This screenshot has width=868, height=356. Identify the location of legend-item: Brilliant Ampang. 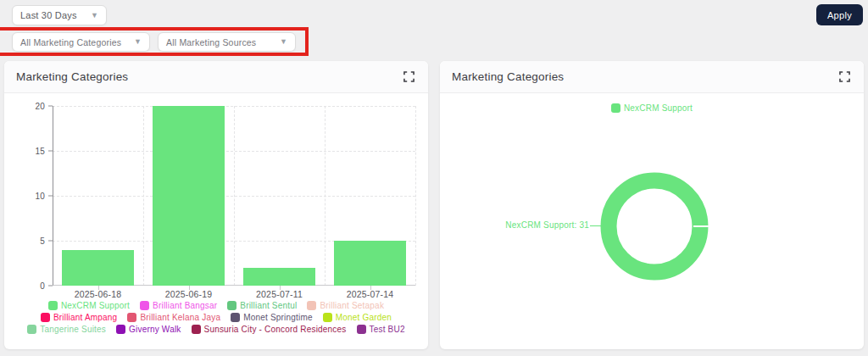
(79, 317).